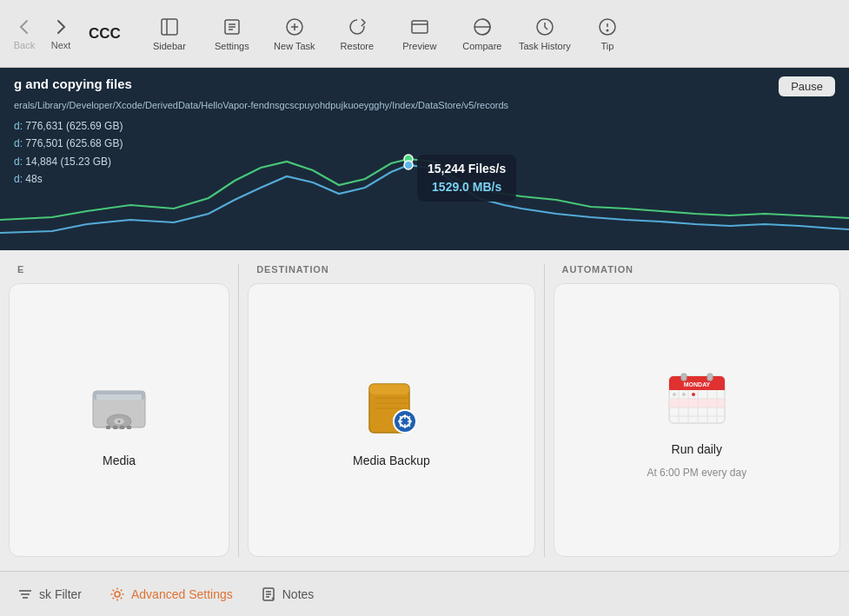 Image resolution: width=849 pixels, height=616 pixels. Describe the element at coordinates (697, 449) in the screenshot. I see `automation-name: Run daily` at that location.